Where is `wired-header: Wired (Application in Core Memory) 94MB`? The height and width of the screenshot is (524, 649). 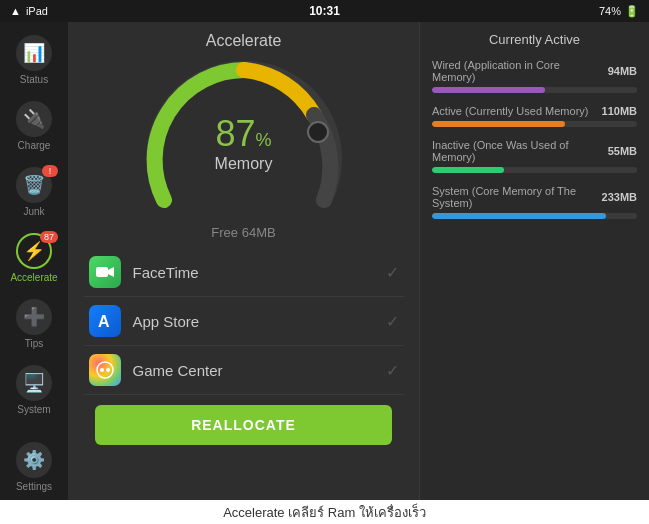 wired-header: Wired (Application in Core Memory) 94MB is located at coordinates (534, 71).